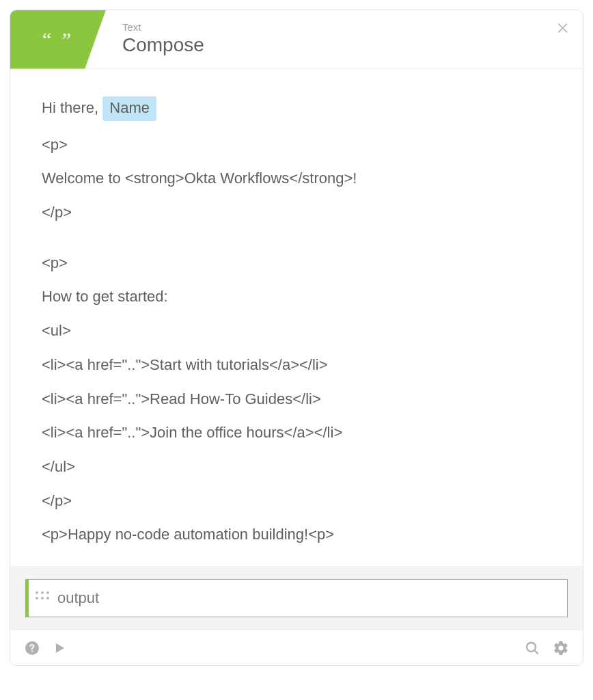 This screenshot has height=700, width=593. Describe the element at coordinates (42, 598) in the screenshot. I see `drag-handle-icon` at that location.